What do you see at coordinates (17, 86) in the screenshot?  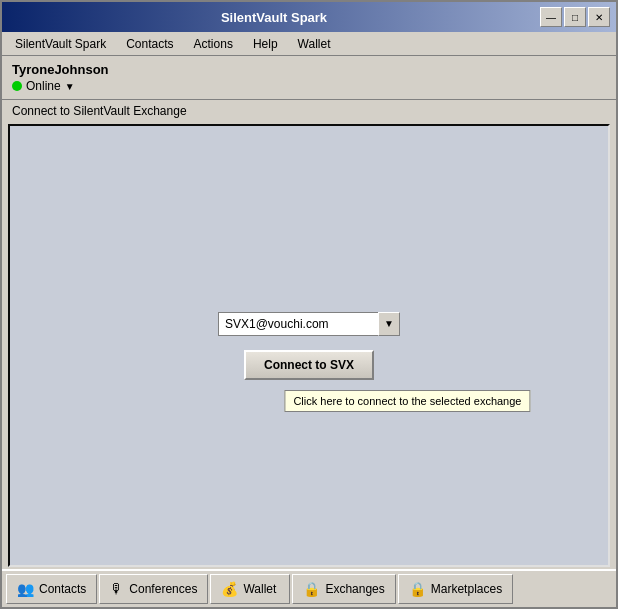 I see `status-dot` at bounding box center [17, 86].